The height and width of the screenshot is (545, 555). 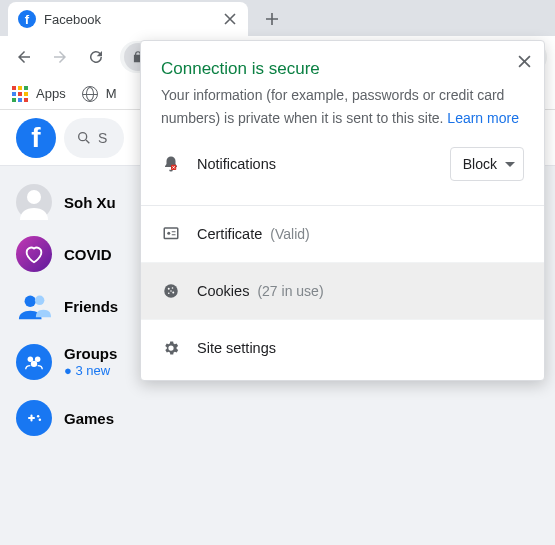 What do you see at coordinates (171, 164) in the screenshot?
I see `bell-icon` at bounding box center [171, 164].